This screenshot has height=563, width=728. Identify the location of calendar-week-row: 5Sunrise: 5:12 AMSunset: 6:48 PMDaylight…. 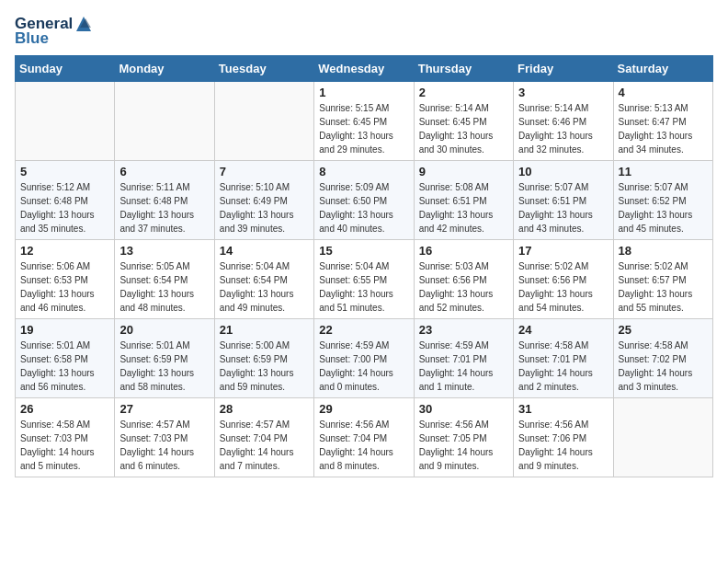
(364, 201).